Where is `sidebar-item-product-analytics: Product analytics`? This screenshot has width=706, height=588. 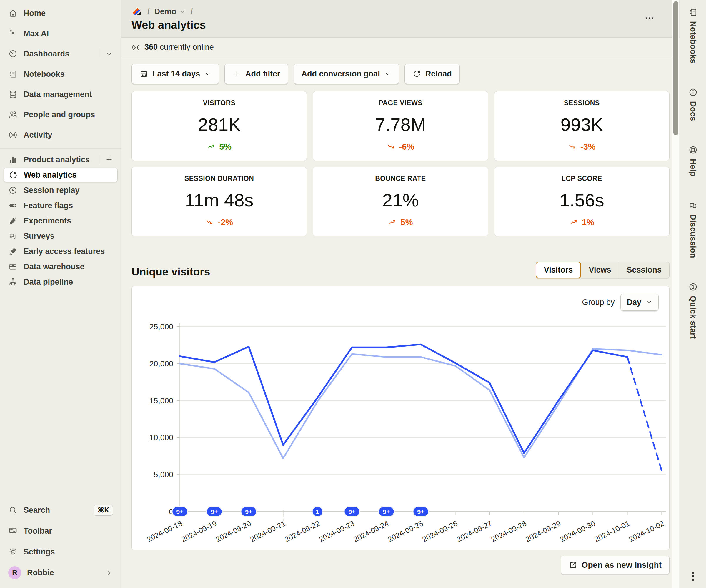 sidebar-item-product-analytics: Product analytics is located at coordinates (61, 160).